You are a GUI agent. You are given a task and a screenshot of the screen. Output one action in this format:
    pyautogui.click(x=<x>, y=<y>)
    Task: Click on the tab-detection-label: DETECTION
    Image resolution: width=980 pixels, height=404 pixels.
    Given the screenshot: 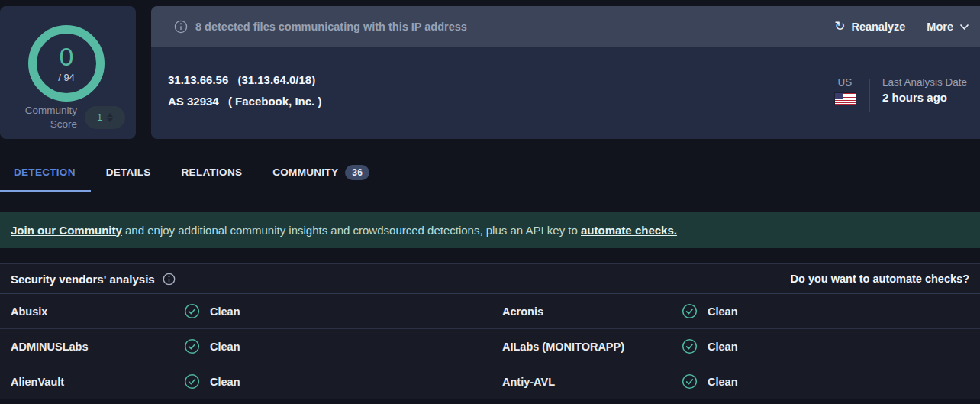 What is the action you would take?
    pyautogui.click(x=44, y=173)
    